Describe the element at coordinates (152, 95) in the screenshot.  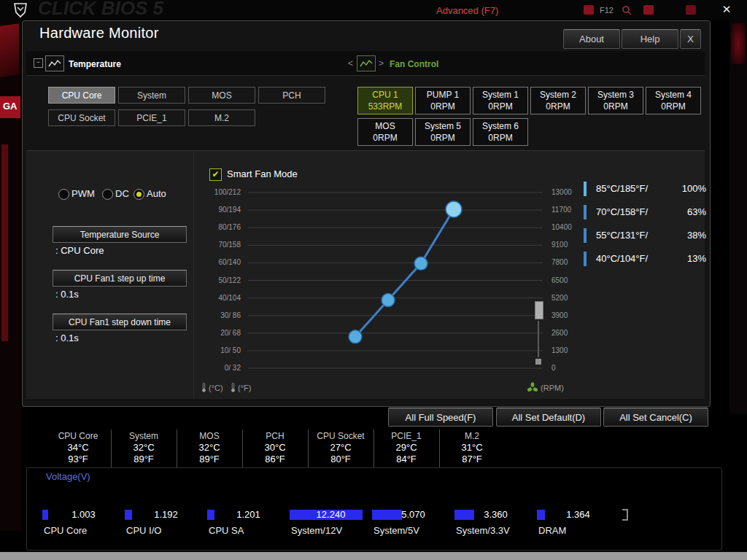
I see `temp-button-system: System` at that location.